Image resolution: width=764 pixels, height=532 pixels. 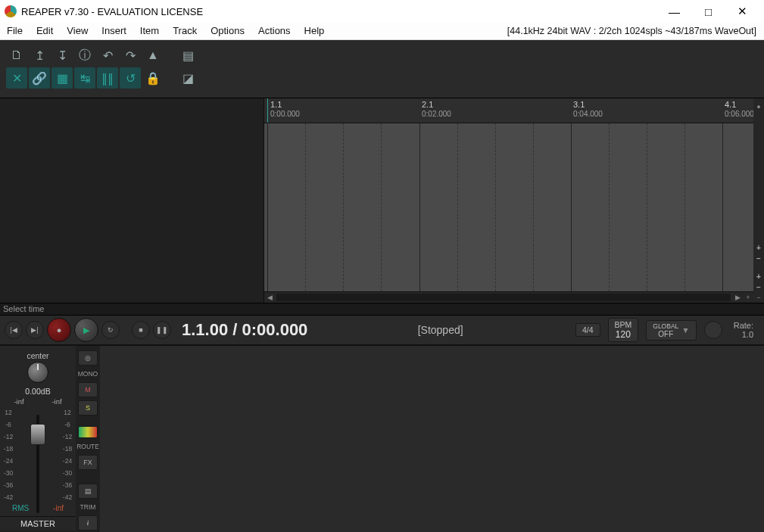 I want to click on rate-value: 1.0, so click(x=744, y=334).